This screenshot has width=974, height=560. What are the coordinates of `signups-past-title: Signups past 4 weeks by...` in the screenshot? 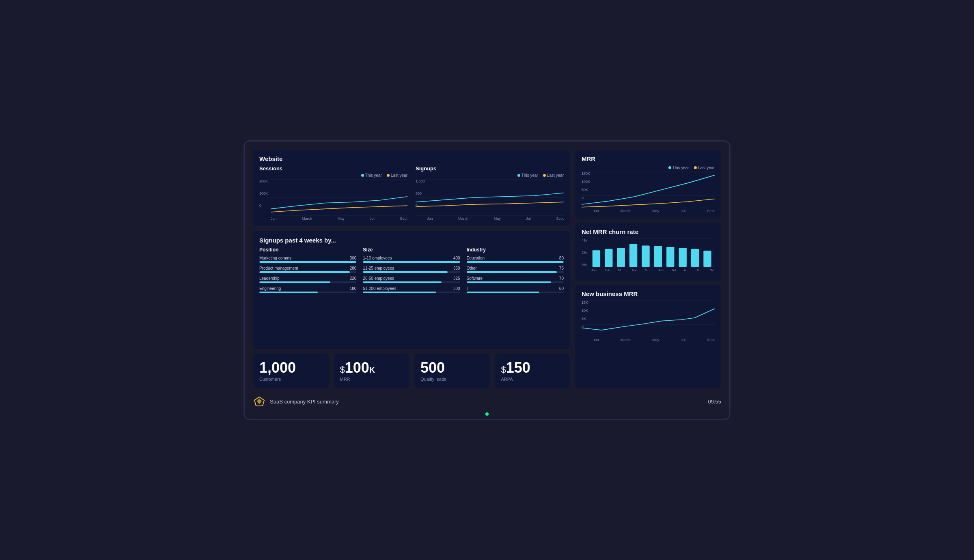 It's located at (412, 240).